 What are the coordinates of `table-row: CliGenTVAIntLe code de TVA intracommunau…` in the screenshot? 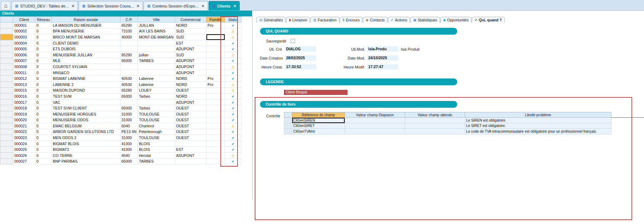 It's located at (448, 132).